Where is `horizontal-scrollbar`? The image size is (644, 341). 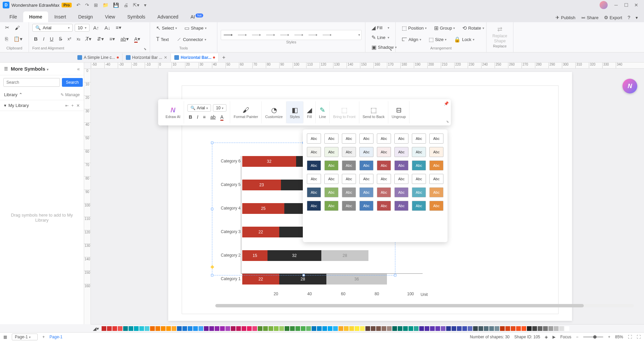 horizontal-scrollbar is located at coordinates (425, 306).